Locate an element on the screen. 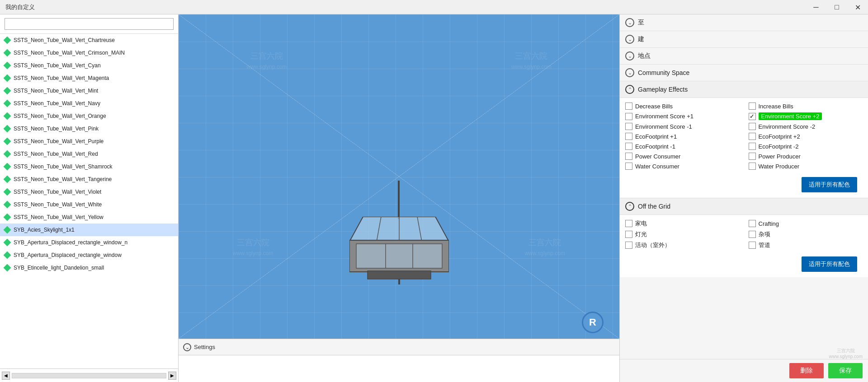 This screenshot has width=868, height=382. scroll-left-button: ◀ is located at coordinates (6, 376).